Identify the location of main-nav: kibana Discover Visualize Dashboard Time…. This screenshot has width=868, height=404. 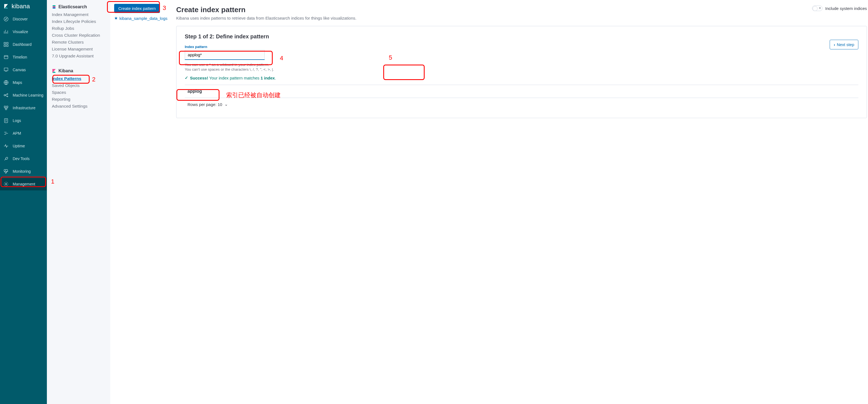
(24, 202).